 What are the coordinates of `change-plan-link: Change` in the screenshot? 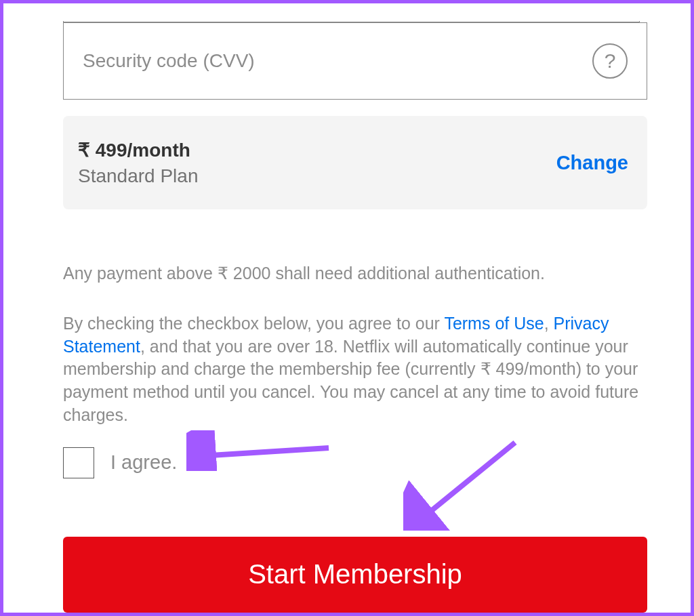 It's located at (592, 163).